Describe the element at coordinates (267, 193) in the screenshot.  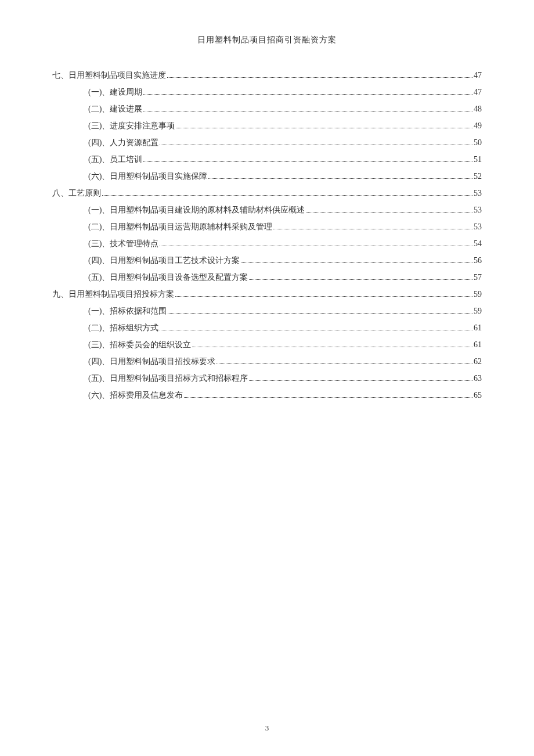
I see `toc-entry: 八、工艺原则 53` at that location.